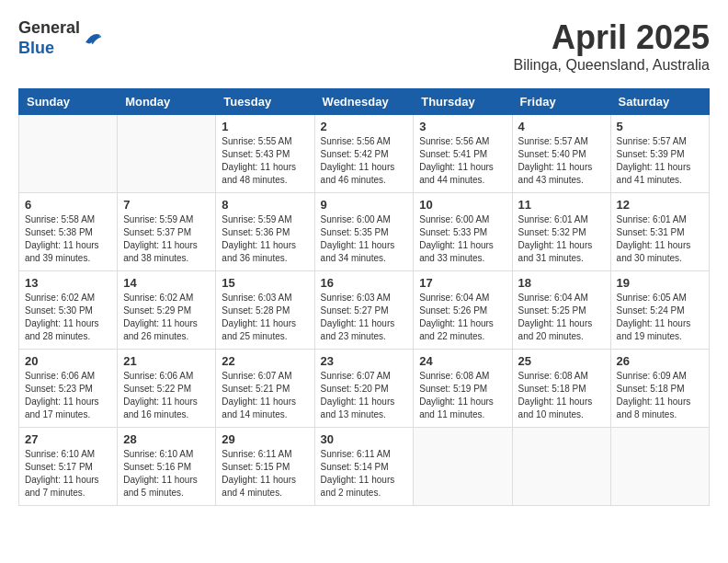 The image size is (728, 563). I want to click on day-number: 30, so click(364, 440).